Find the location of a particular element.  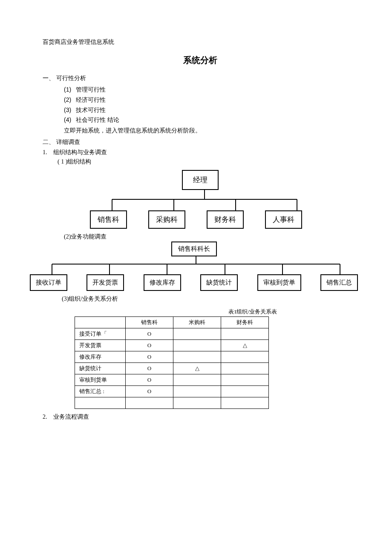

org1-child-1: 销售科 is located at coordinates (108, 220).